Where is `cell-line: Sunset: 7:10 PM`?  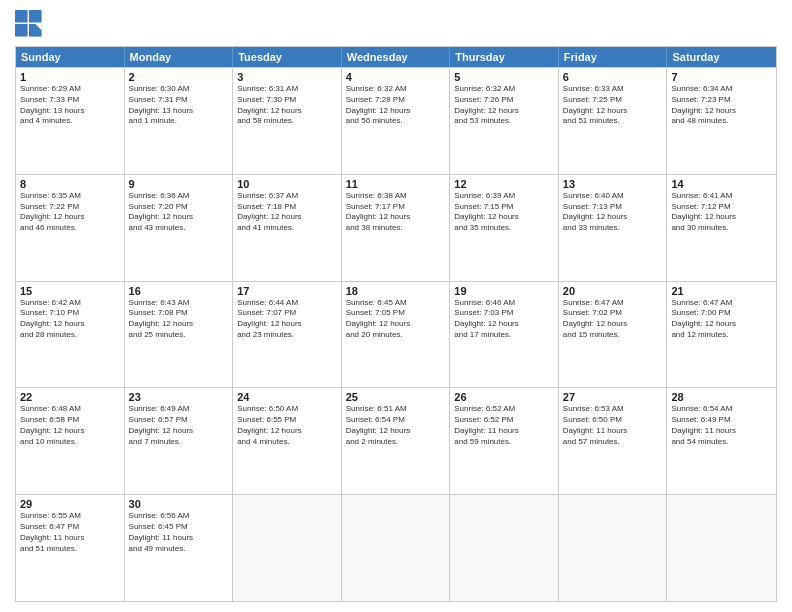 cell-line: Sunset: 7:10 PM is located at coordinates (70, 314).